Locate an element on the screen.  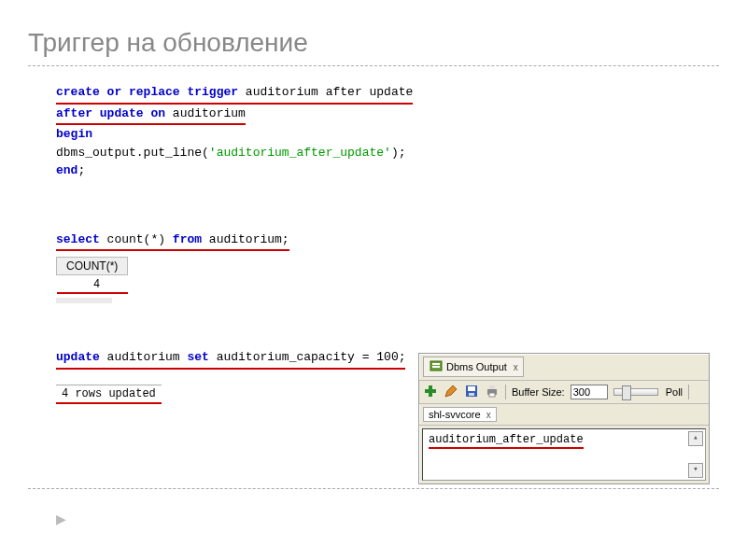
output-line: auditorium_after_update is located at coordinates (506, 441).